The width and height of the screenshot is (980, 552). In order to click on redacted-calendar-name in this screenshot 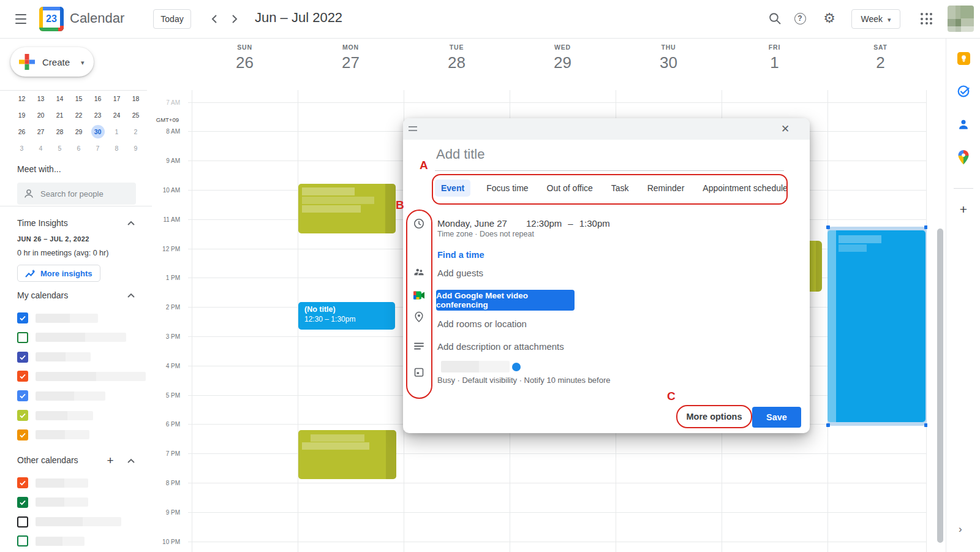, I will do `click(475, 366)`.